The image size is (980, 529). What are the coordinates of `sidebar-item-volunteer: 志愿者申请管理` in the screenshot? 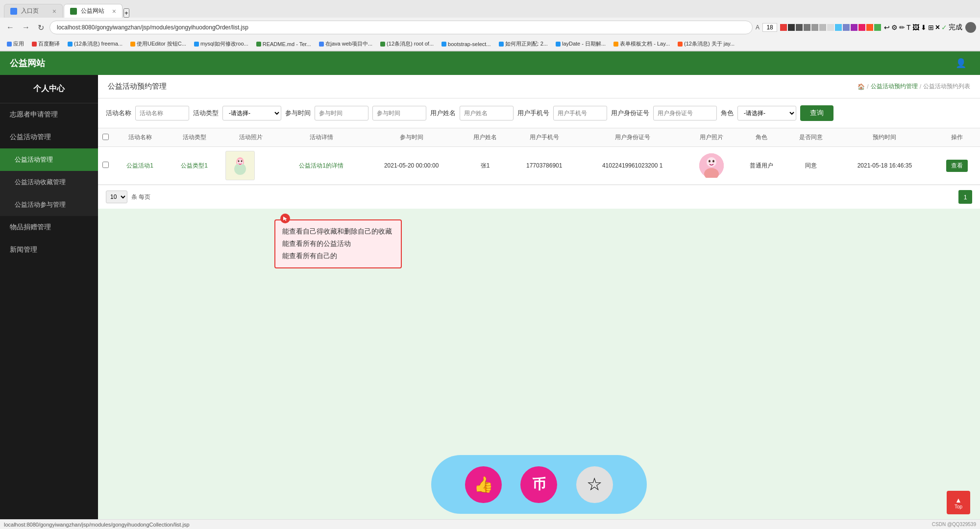 It's located at (49, 115).